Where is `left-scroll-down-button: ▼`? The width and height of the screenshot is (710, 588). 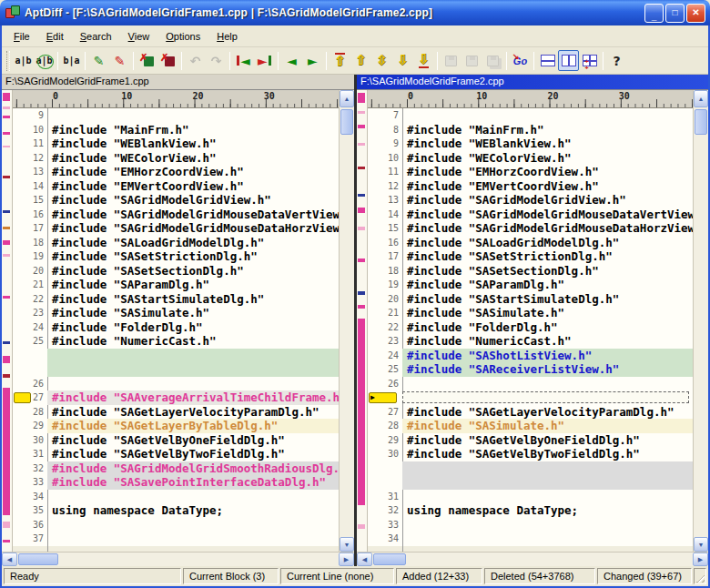 left-scroll-down-button: ▼ is located at coordinates (347, 544).